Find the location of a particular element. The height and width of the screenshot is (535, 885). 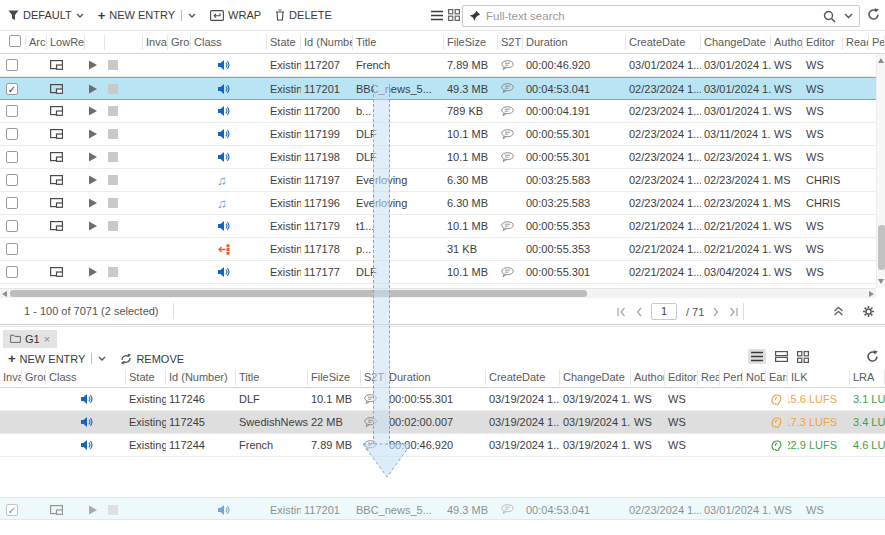

table-row: ♫ Existing 117178 p... 31 KB 00:00:55.35… is located at coordinates (442, 250).